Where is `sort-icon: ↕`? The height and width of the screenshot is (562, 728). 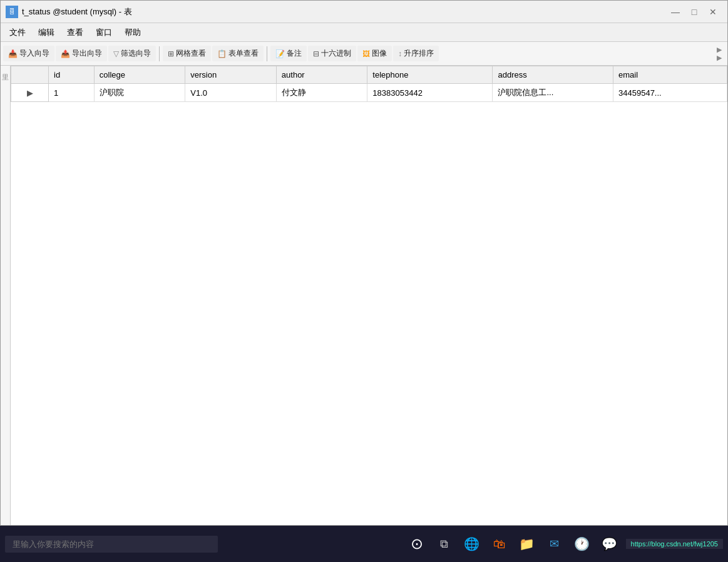
sort-icon: ↕ is located at coordinates (400, 54).